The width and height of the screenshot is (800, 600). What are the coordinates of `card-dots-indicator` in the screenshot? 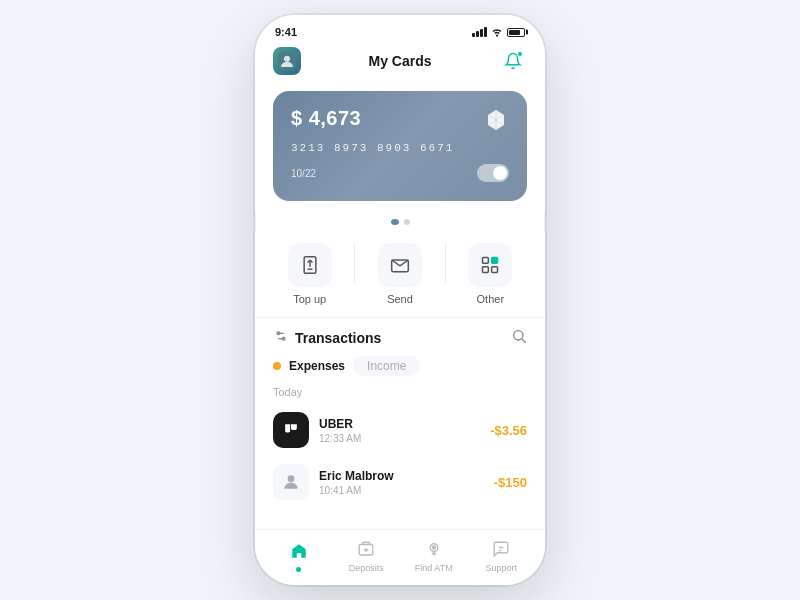 It's located at (400, 222).